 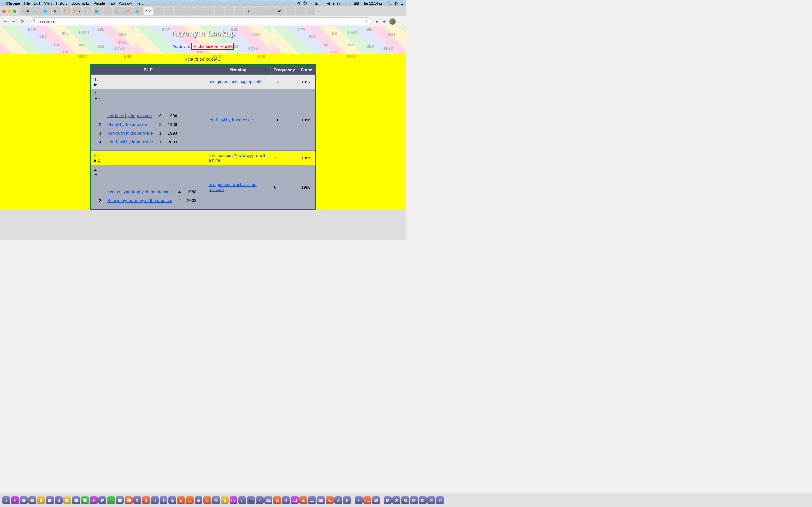 What do you see at coordinates (192, 201) in the screenshot?
I see `sub-year: 2003` at bounding box center [192, 201].